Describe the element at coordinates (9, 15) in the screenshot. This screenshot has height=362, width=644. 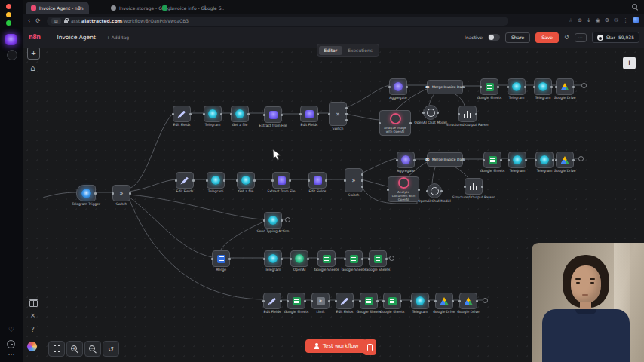
I see `window-minimize-button` at that location.